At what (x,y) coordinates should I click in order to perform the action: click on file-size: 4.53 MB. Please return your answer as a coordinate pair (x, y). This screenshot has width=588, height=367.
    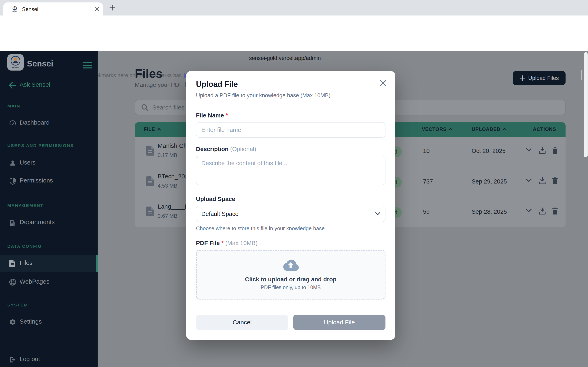
    Looking at the image, I should click on (168, 186).